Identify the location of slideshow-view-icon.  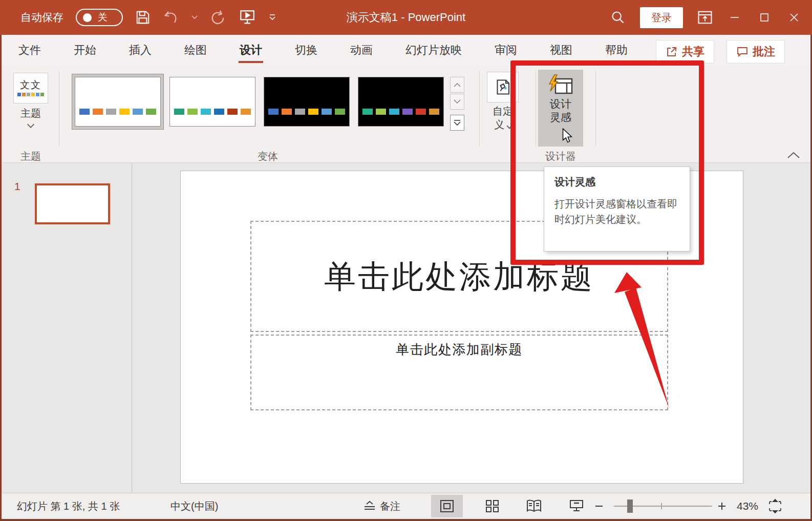
(576, 506).